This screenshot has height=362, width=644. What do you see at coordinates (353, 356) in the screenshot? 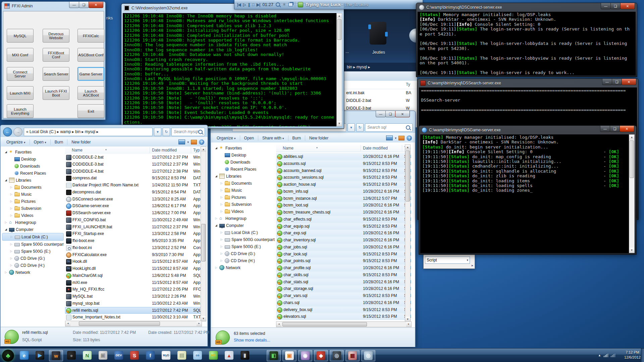
I see `taskbar-pixel-app-icon: ▦` at bounding box center [353, 356].